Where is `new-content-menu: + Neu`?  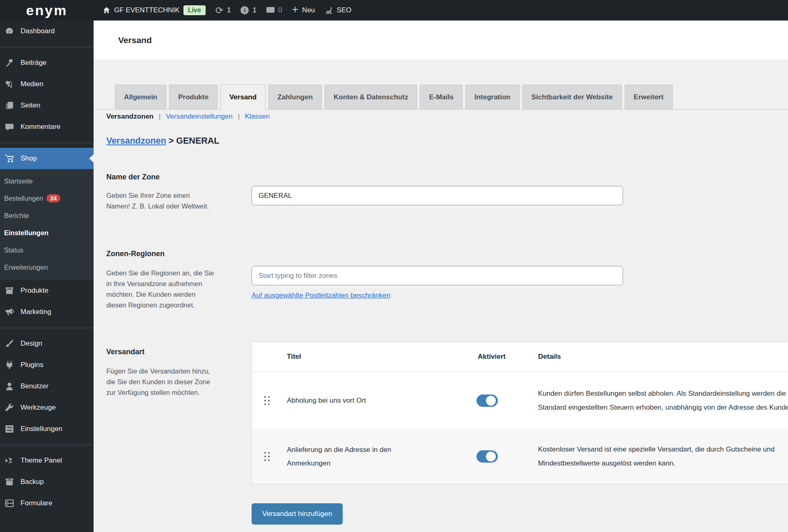 new-content-menu: + Neu is located at coordinates (303, 10).